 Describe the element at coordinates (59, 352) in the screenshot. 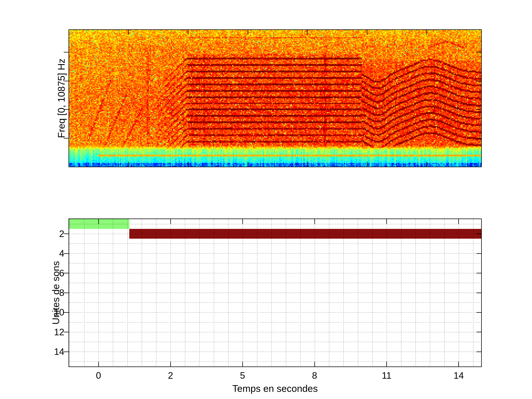

I see `units-y-tick-label: 14` at that location.